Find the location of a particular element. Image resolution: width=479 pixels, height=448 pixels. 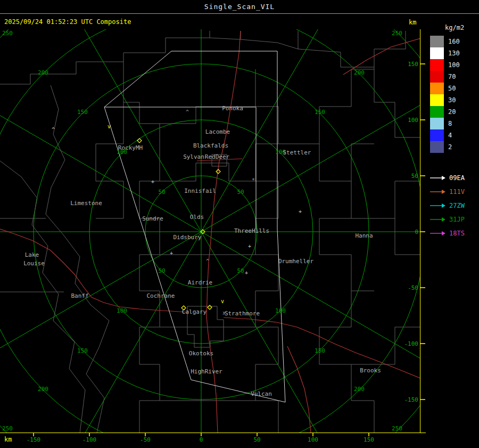

scale-value: 4 is located at coordinates (450, 135).